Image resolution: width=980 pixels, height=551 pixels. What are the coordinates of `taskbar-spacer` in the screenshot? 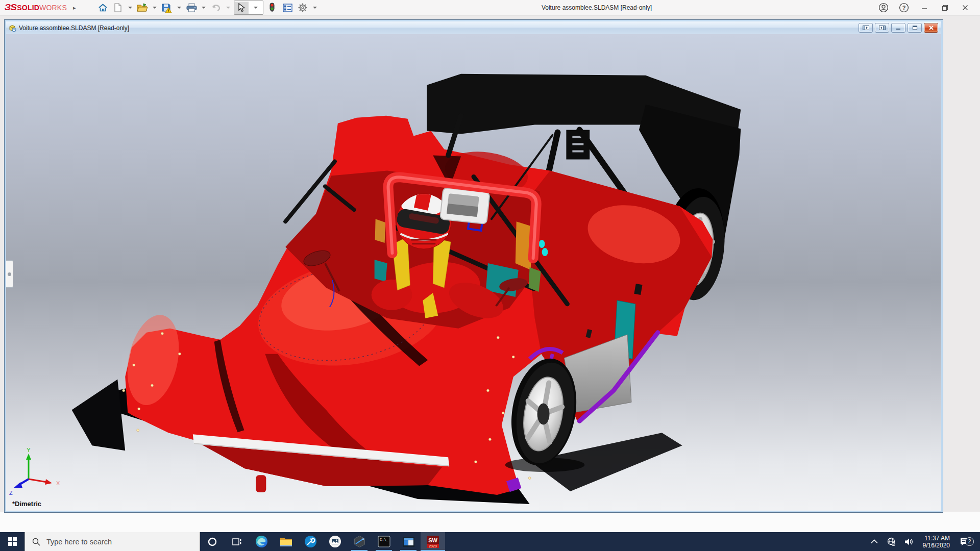 It's located at (657, 542).